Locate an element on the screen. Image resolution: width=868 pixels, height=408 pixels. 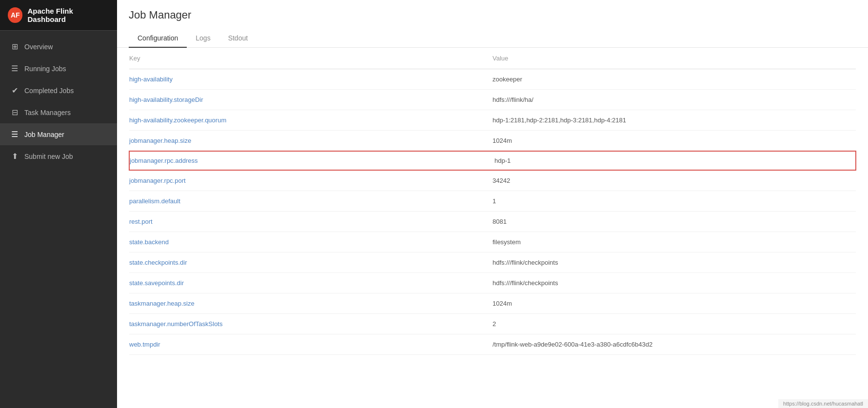
nav-icon-overview: ⊞ is located at coordinates (15, 47).